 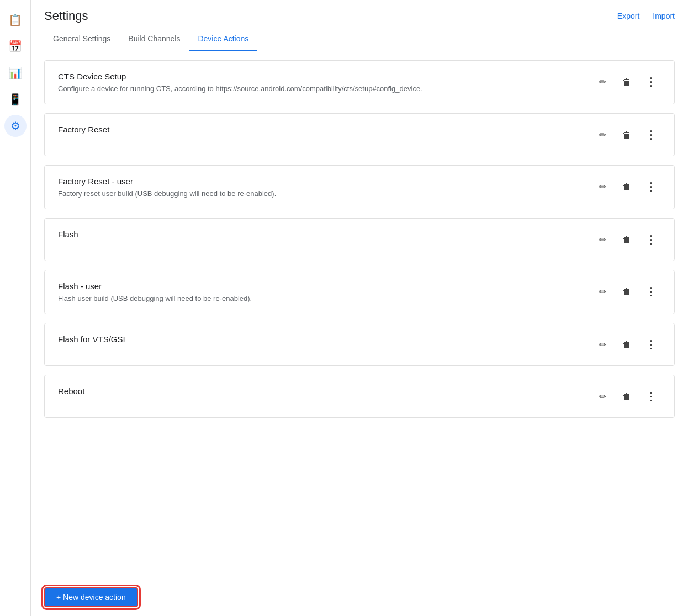 What do you see at coordinates (628, 16) in the screenshot?
I see `export-link: Export` at bounding box center [628, 16].